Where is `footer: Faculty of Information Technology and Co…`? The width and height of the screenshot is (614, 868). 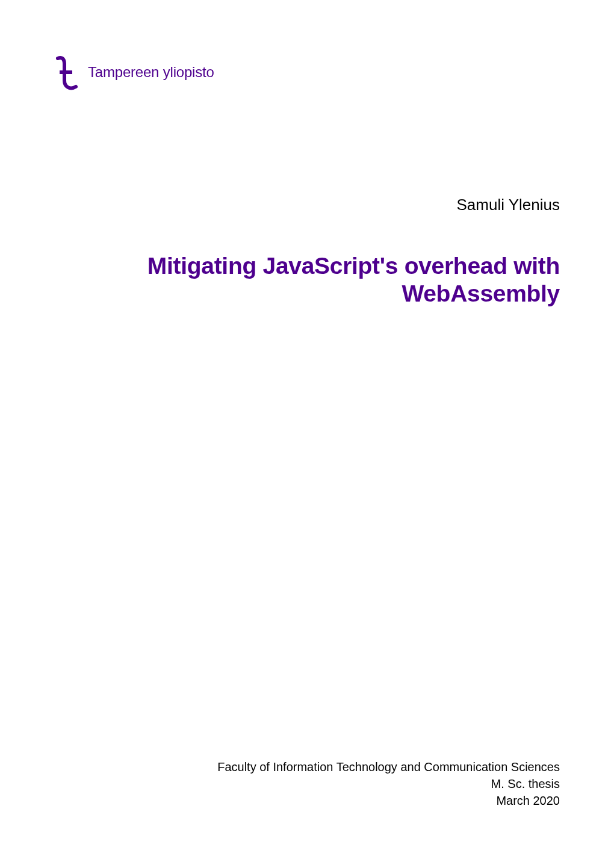
footer: Faculty of Information Technology and Co… is located at coordinates (389, 784).